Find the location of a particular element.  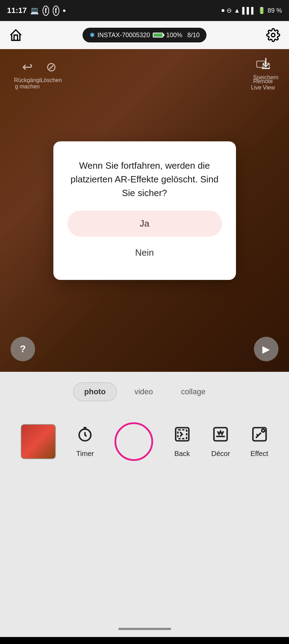

confirm-yes-button: Ja is located at coordinates (145, 224).